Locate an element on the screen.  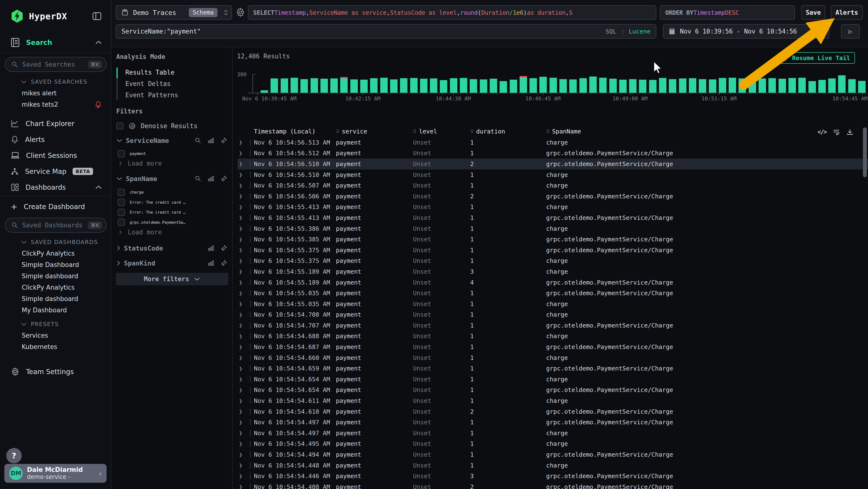
lucene-mode-toggle: Lucene is located at coordinates (640, 32).